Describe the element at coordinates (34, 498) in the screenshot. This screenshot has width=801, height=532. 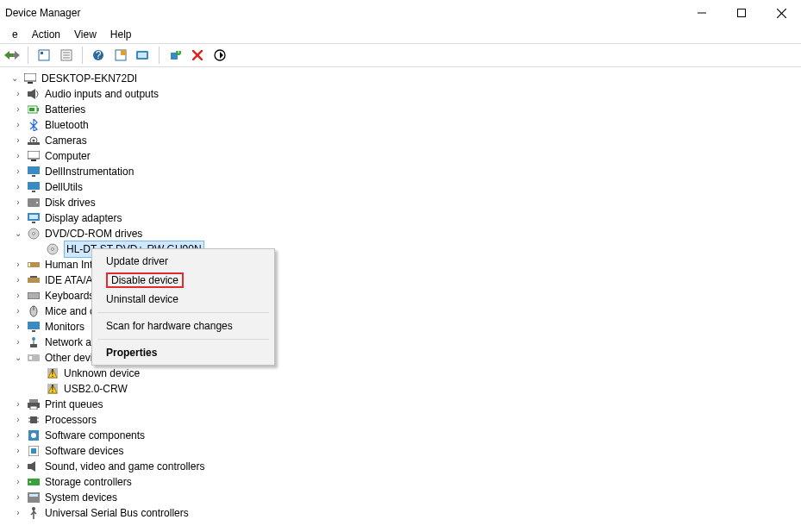
I see `system-icon` at that location.